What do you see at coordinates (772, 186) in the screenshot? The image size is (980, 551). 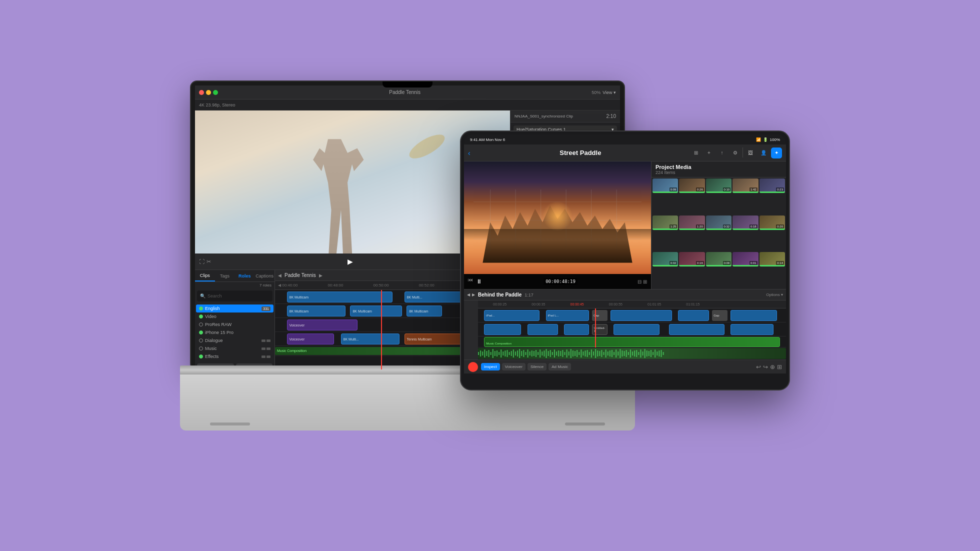 I see `media-thumb: 0:23` at bounding box center [772, 186].